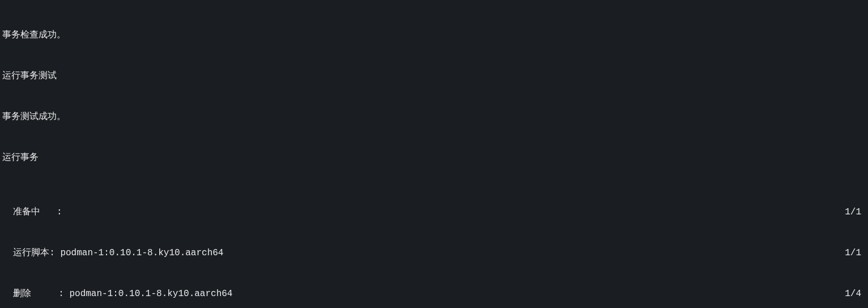 The image size is (868, 308). Describe the element at coordinates (856, 294) in the screenshot. I see `transaction-count: 1/4` at that location.